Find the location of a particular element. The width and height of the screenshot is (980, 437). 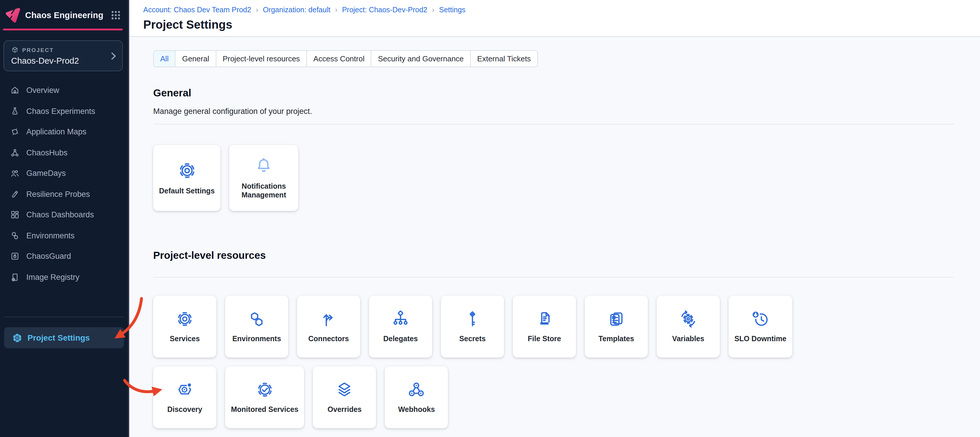

sidebar-item-gamedays: GameDays is located at coordinates (64, 173).